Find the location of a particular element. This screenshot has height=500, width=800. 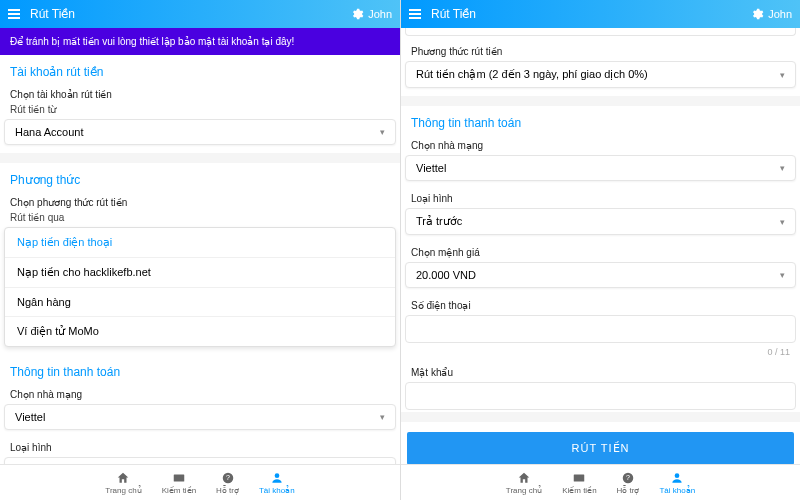

option-bank: Ngân hàng is located at coordinates (200, 302).